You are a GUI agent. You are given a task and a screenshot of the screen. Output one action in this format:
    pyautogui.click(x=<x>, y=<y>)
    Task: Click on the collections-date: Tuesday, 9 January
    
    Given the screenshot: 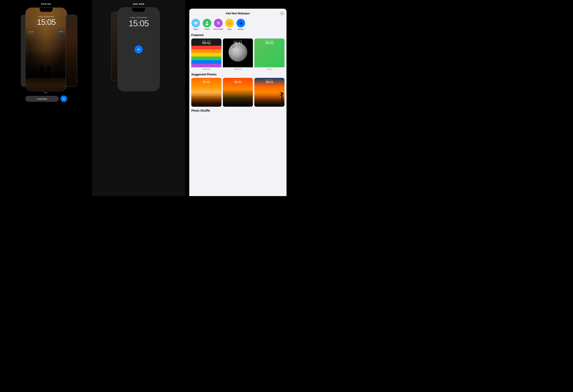 What is the action you would take?
    pyautogui.click(x=206, y=40)
    